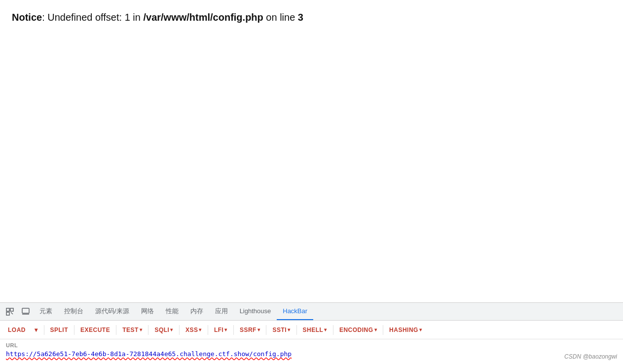  I want to click on hackbar-toolbar: LOAD ▾ SPLIT EXECUTE TEST ▾ SQLI ▾ XSS ▾…, so click(312, 330).